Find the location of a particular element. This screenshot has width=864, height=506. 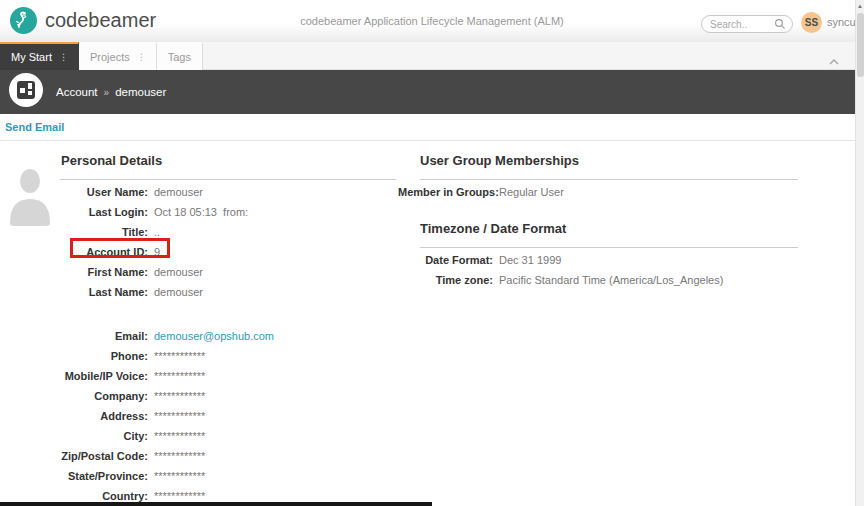

field-label: Time zone: is located at coordinates (446, 280).